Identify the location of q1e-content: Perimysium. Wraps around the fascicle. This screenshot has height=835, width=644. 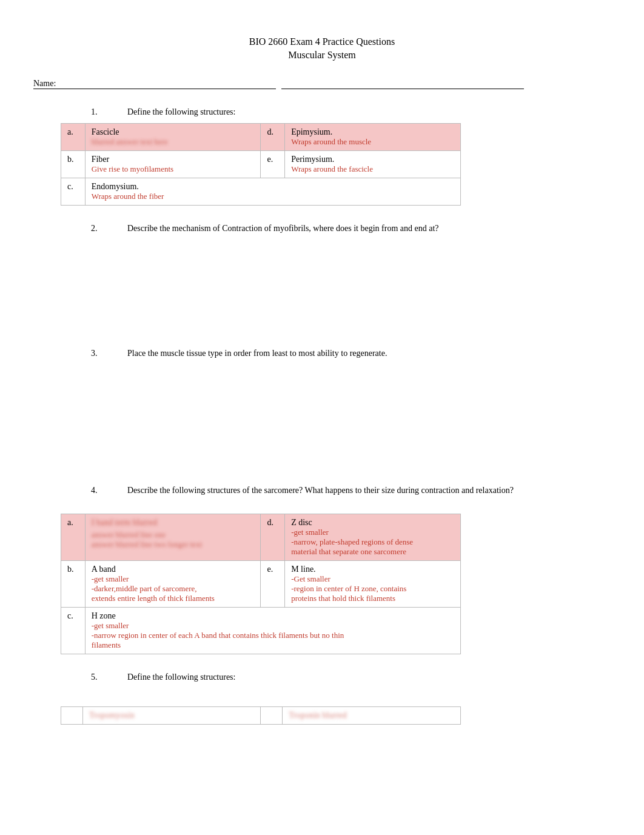
(373, 165).